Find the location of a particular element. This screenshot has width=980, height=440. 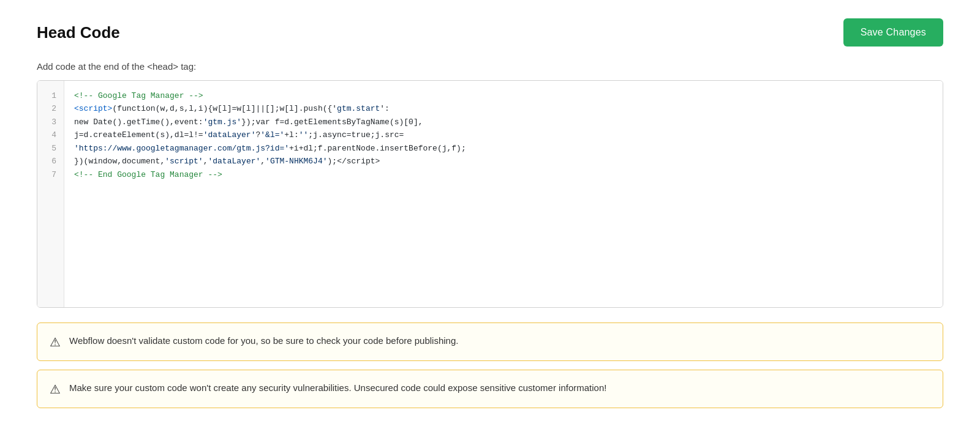

warning-text: Make sure your custom code won't create … is located at coordinates (500, 388).